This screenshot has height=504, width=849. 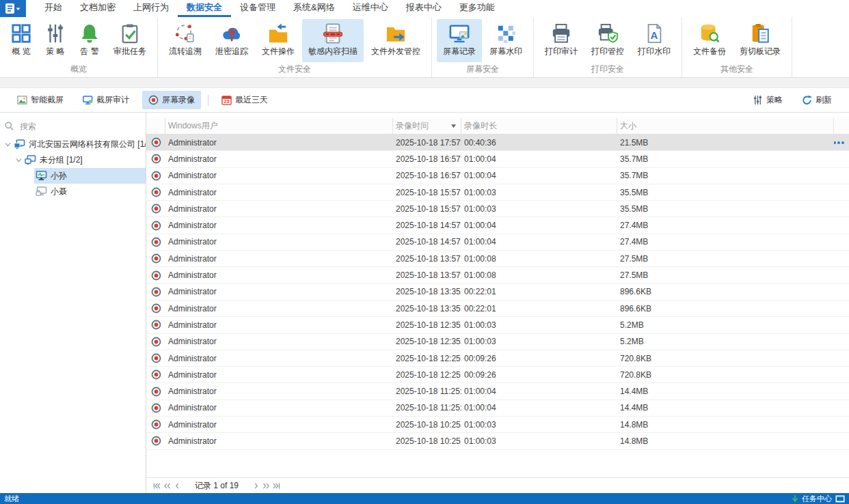 What do you see at coordinates (90, 41) in the screenshot?
I see `ribbon-alert-button: 告 警` at bounding box center [90, 41].